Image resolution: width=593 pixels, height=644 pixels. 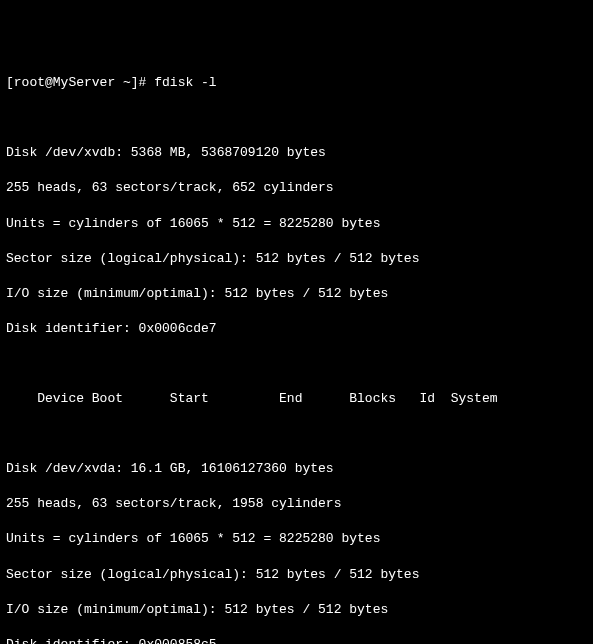 What do you see at coordinates (252, 398) in the screenshot?
I see `partition-header: Device Boot Start End Blocks Id System` at bounding box center [252, 398].